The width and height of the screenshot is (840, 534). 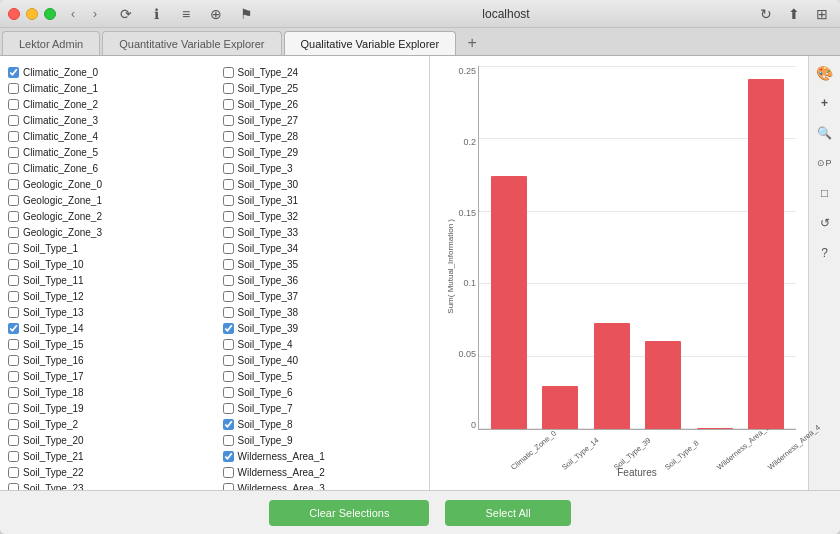 What do you see at coordinates (216, 14) in the screenshot?
I see `globe-icon: ⊕` at bounding box center [216, 14].